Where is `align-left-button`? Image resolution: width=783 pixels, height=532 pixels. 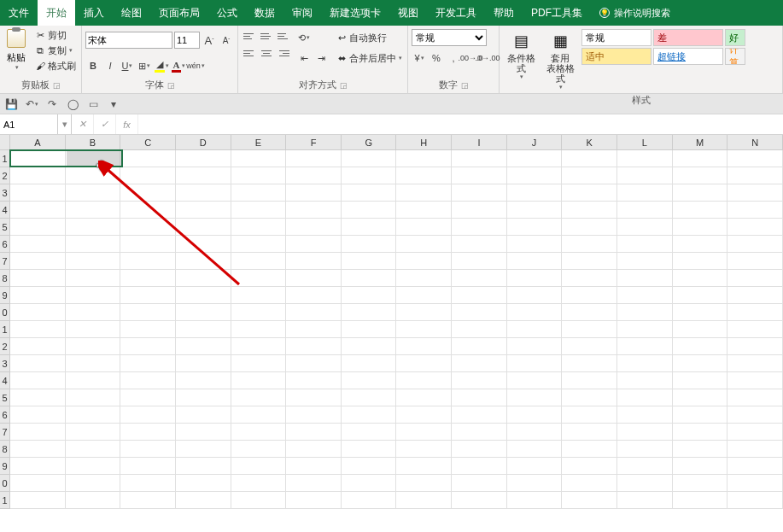 align-left-button is located at coordinates (249, 53).